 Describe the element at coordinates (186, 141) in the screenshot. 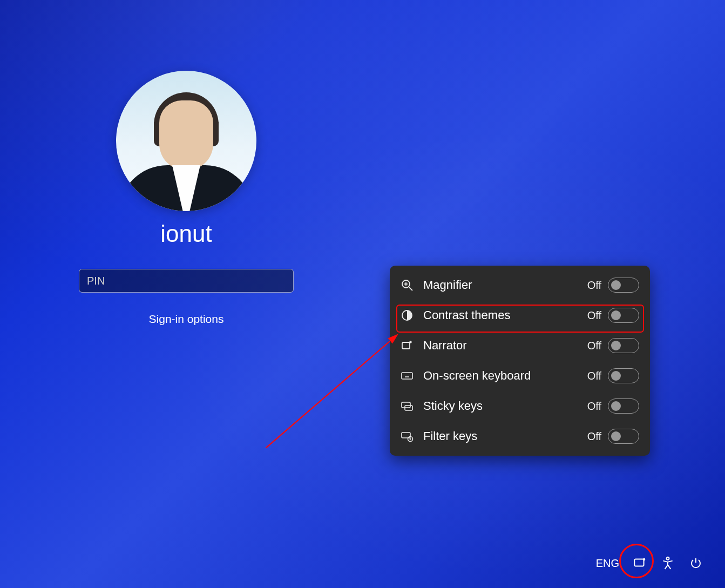

I see `avatar-illustration` at that location.